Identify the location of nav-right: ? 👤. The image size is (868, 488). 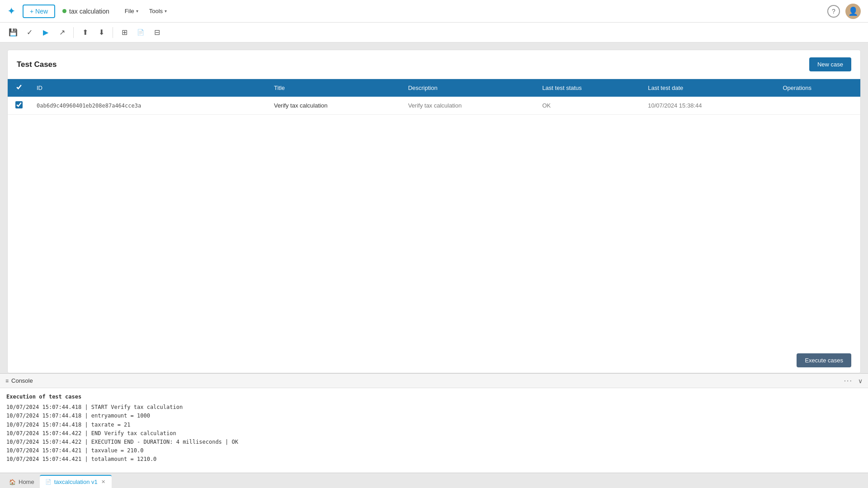
(844, 11).